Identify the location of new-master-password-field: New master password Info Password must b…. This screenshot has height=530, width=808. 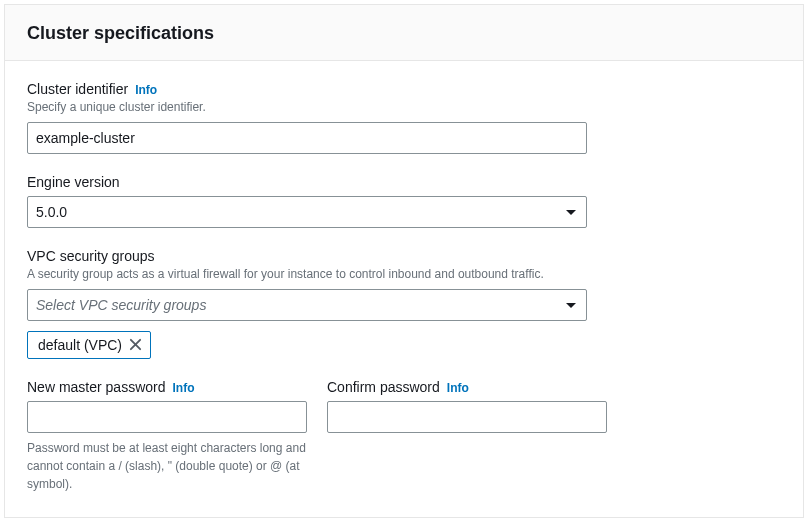
(167, 436).